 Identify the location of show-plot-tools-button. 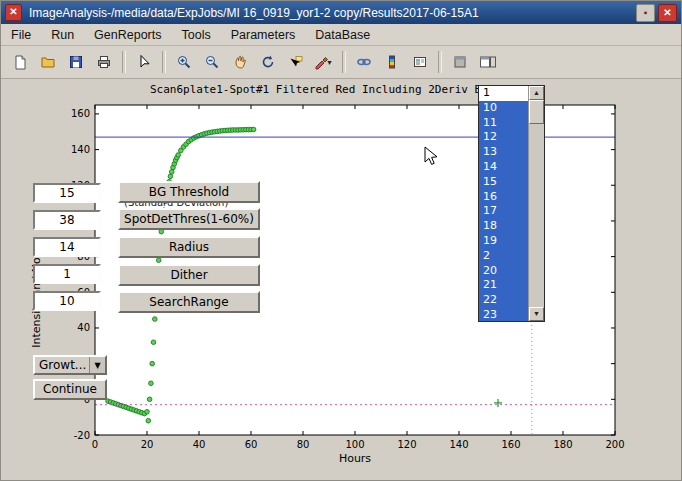
(488, 62).